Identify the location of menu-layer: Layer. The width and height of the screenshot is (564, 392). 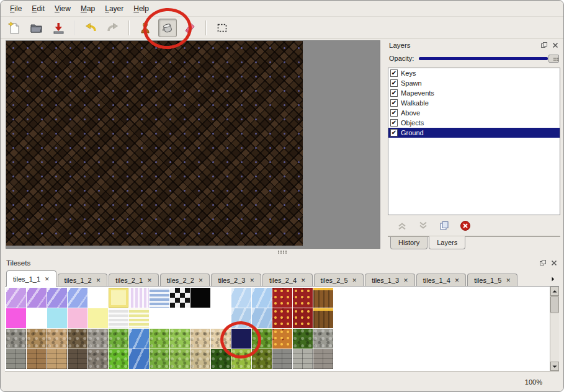
(114, 9).